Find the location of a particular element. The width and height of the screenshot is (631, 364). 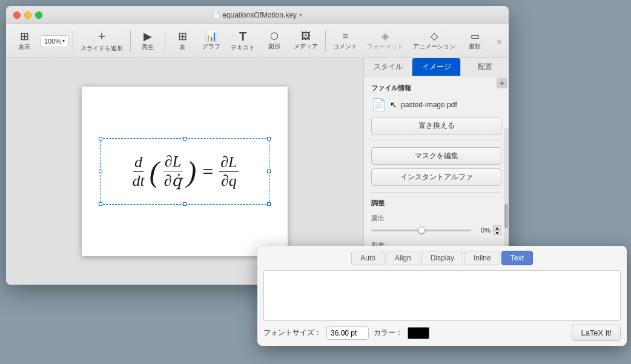

toolbar: ⊞ 表示 100% ▾ + スライドを追加 ▶ 再生 ⊞ 表 📊 グラフ T テ… is located at coordinates (257, 41).